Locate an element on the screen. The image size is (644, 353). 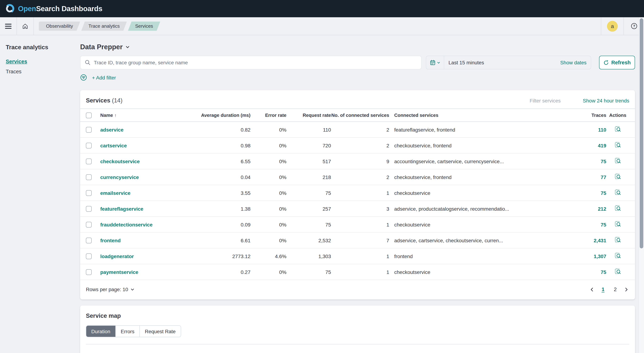
col-header-request-rate: Request rate is located at coordinates (309, 115).